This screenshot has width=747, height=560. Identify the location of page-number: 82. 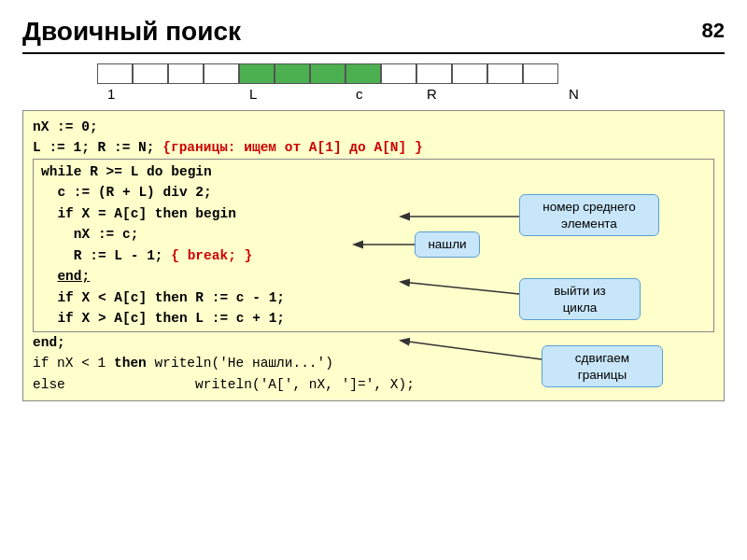
(713, 31).